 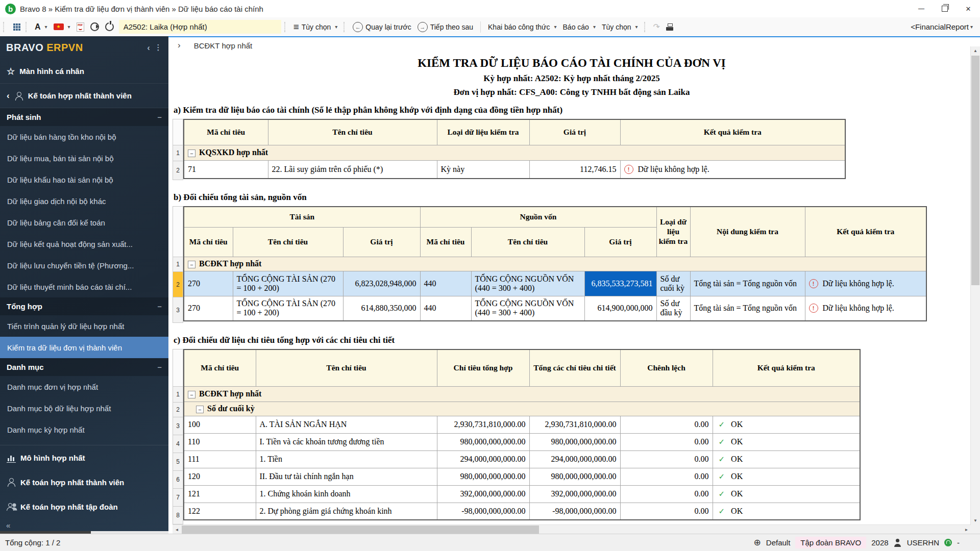 What do you see at coordinates (346, 424) in the screenshot?
I see `cell-name: A. TÀI SẢN NGẮN HẠN` at bounding box center [346, 424].